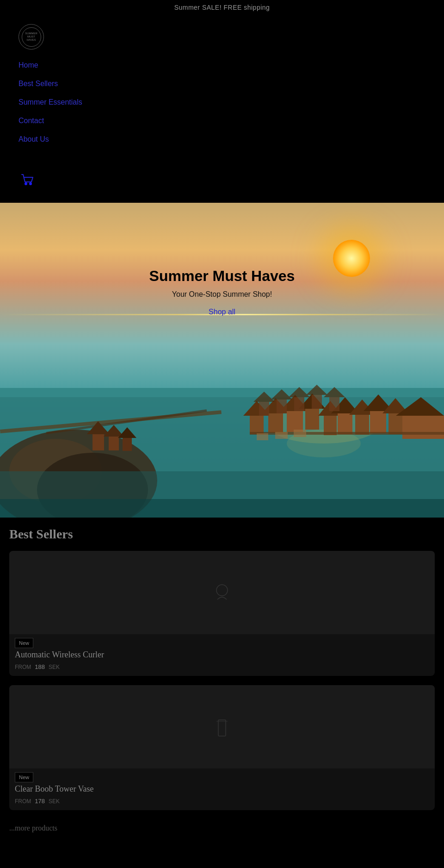  What do you see at coordinates (222, 102) in the screenshot?
I see `nav-menu: Home Best Sellers Summer Essentials Cont…` at bounding box center [222, 102].